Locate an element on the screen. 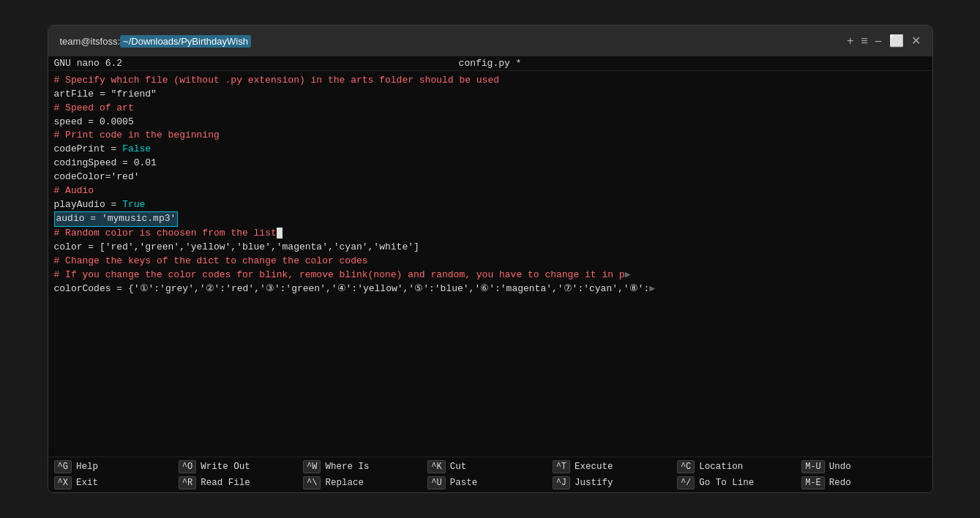 This screenshot has width=980, height=518. shortcut-execute: ^T Execute is located at coordinates (615, 467).